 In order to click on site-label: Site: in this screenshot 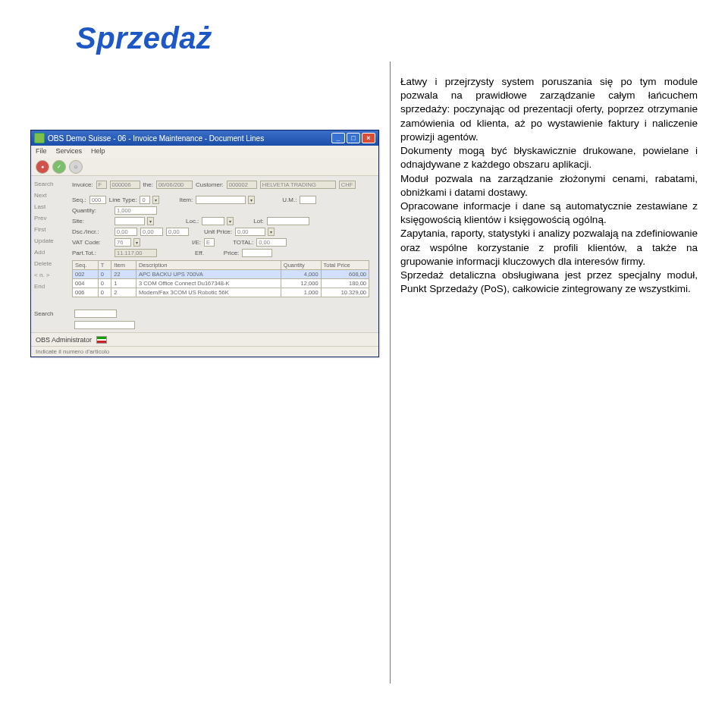, I will do `click(92, 222)`.